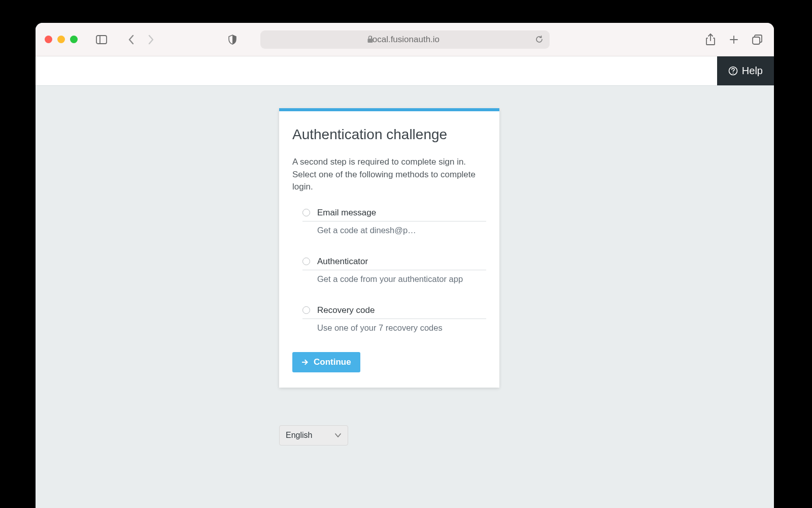 Image resolution: width=812 pixels, height=508 pixels. I want to click on method-email: Email message Get a code at dinesh@p…, so click(389, 221).